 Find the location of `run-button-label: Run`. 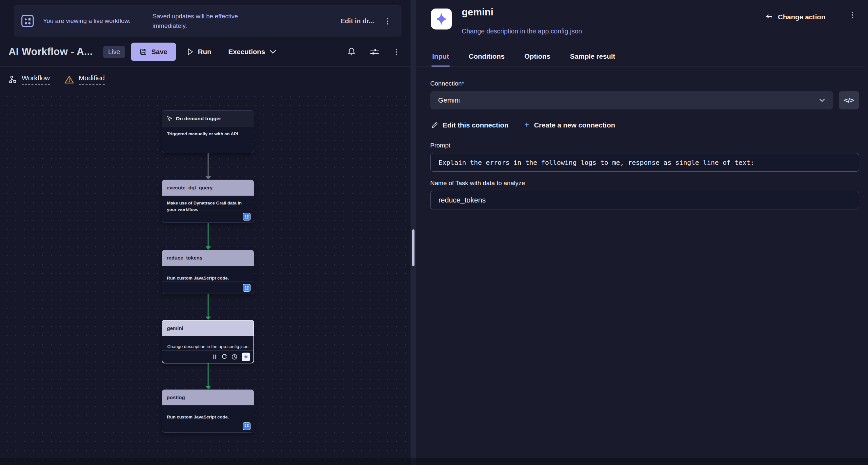

run-button-label: Run is located at coordinates (205, 52).